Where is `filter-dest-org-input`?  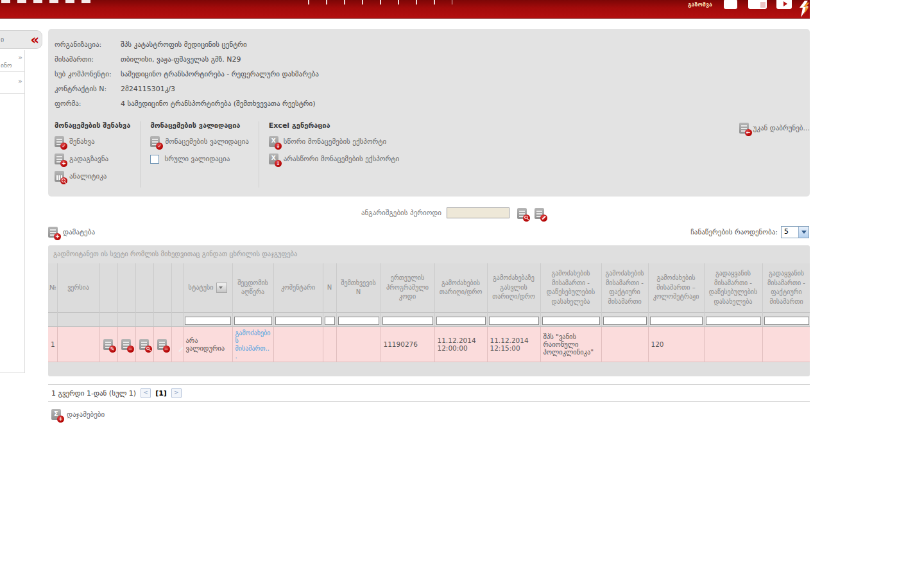
filter-dest-org-input is located at coordinates (733, 321).